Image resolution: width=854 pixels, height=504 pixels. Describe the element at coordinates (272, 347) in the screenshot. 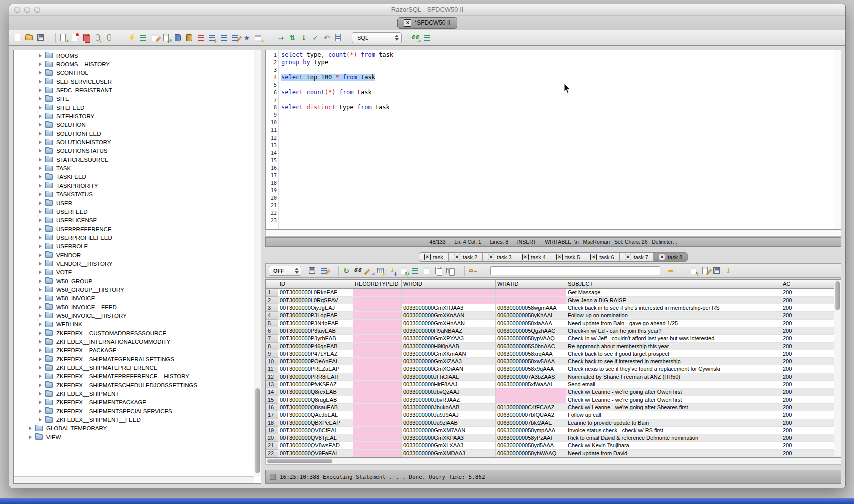

I see `cell-num: 8` at that location.